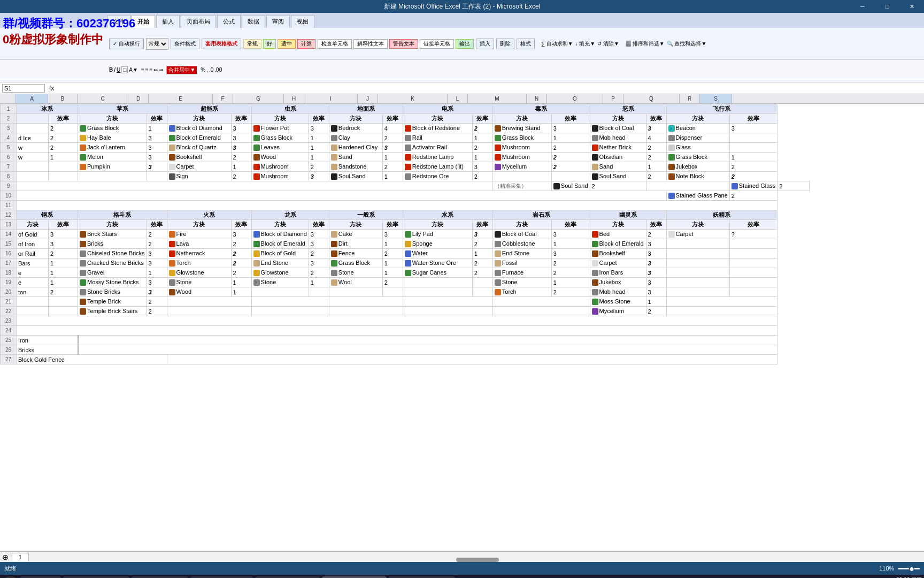  What do you see at coordinates (656, 138) in the screenshot?
I see `cell-q4: 4` at bounding box center [656, 138].